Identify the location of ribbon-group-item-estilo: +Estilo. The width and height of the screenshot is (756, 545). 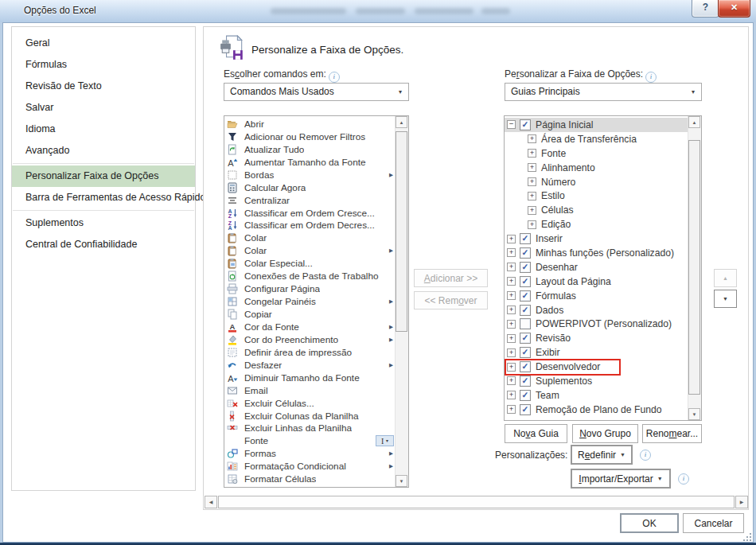
(597, 196).